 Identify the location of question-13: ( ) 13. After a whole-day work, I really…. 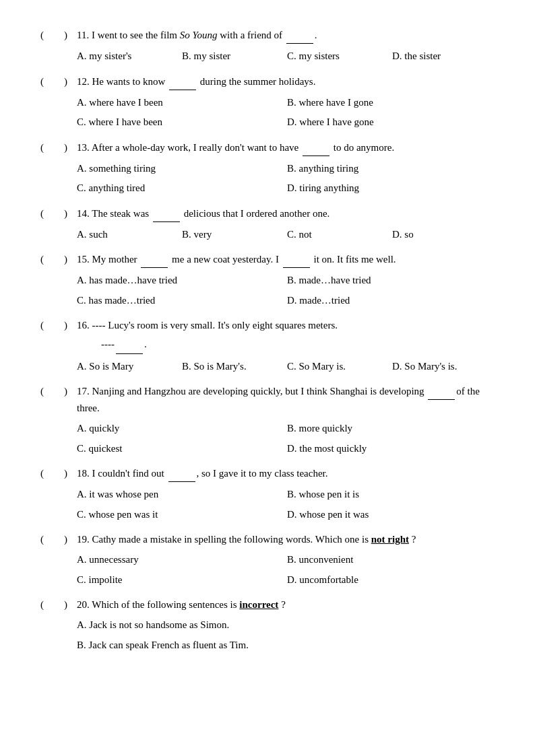
(268, 169).